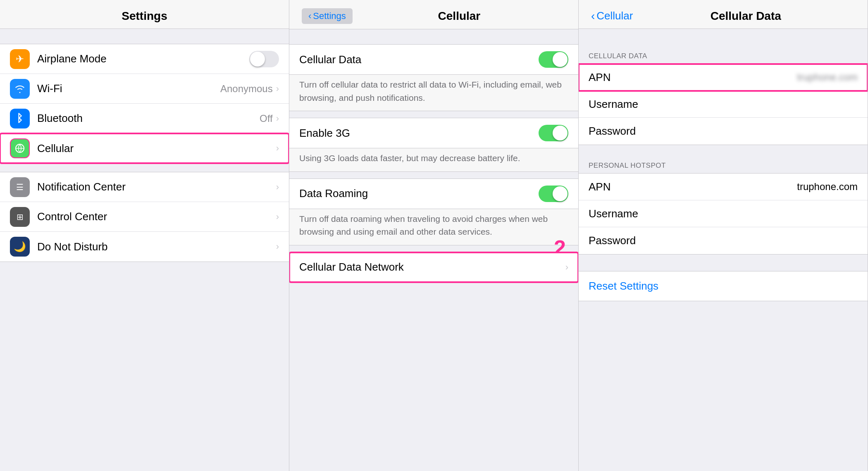 The height and width of the screenshot is (471, 868). What do you see at coordinates (434, 194) in the screenshot?
I see `row-data-roaming: Data Roaming` at bounding box center [434, 194].